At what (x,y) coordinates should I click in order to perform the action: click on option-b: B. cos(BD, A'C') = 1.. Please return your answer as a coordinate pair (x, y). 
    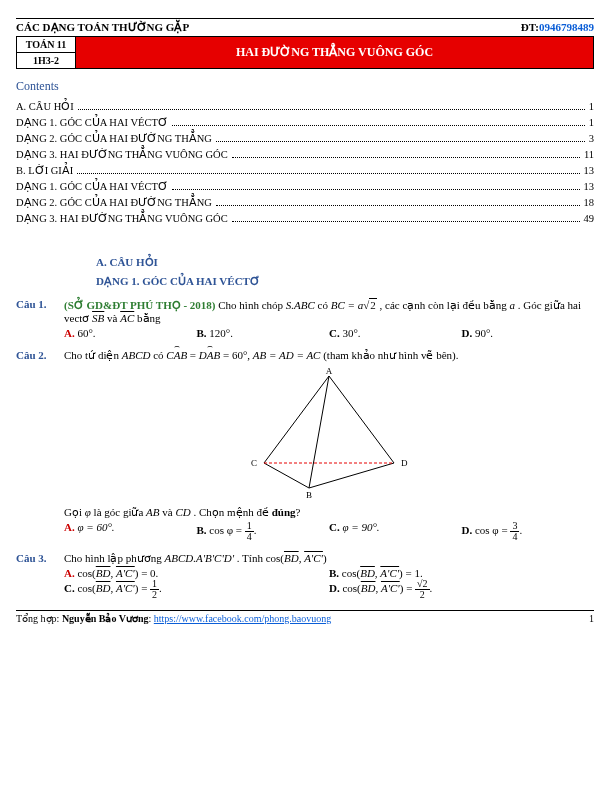
    Looking at the image, I should click on (462, 573).